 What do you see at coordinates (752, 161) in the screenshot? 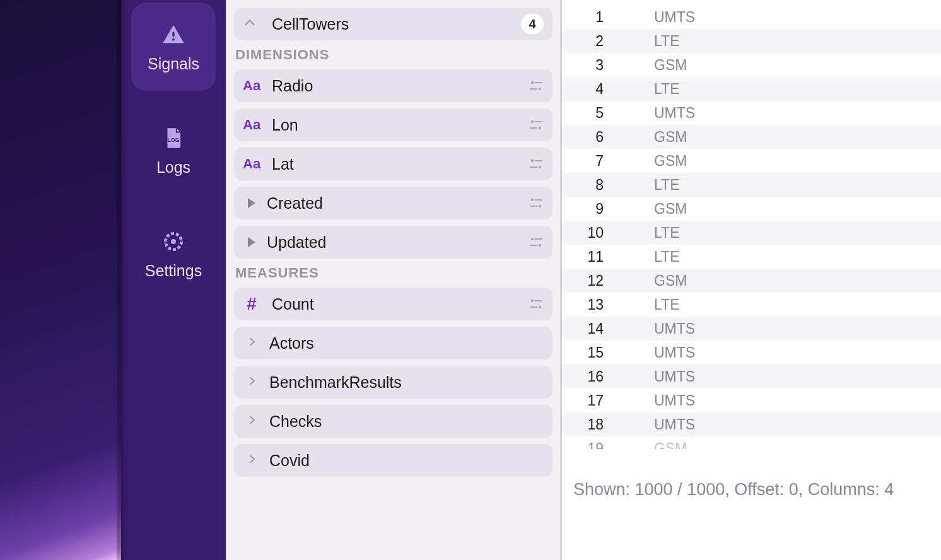
I see `table-row: 7GSM` at bounding box center [752, 161].